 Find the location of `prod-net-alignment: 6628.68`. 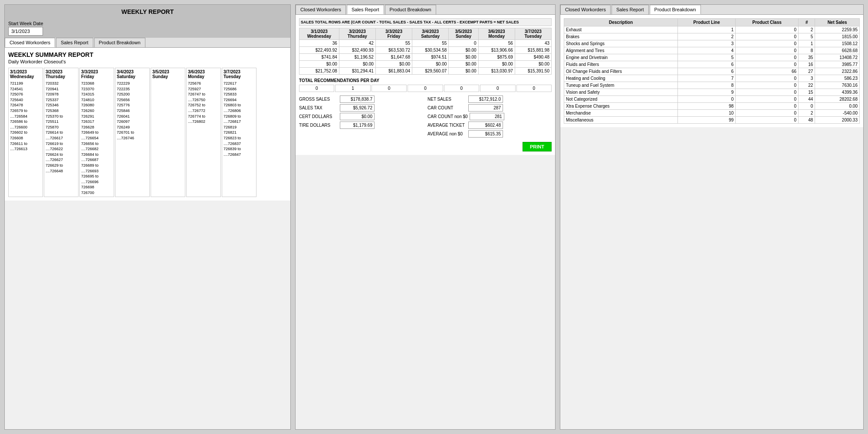

prod-net-alignment: 6628.68 is located at coordinates (838, 51).